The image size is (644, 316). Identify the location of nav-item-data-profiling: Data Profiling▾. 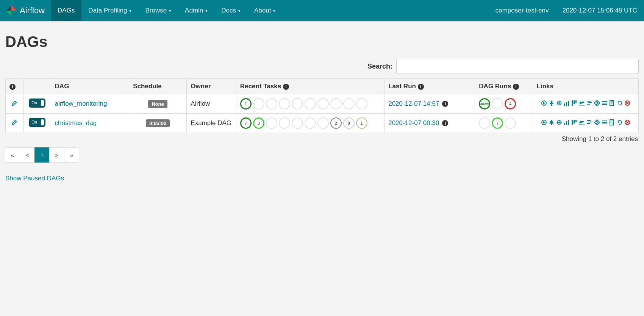
(110, 11).